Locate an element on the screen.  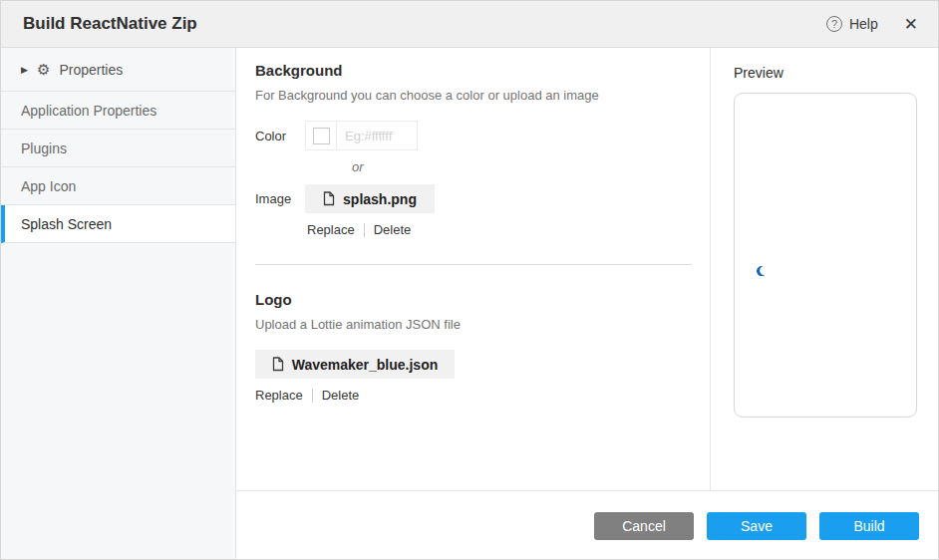
sidebar-properties-header: ▶ ⚙ Properties is located at coordinates (118, 70).